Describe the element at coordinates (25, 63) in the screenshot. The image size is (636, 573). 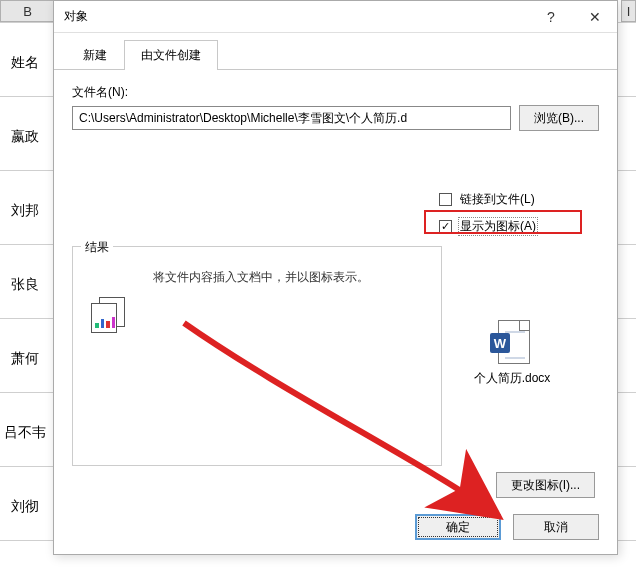
I see `cell-name-0: 姓名` at that location.